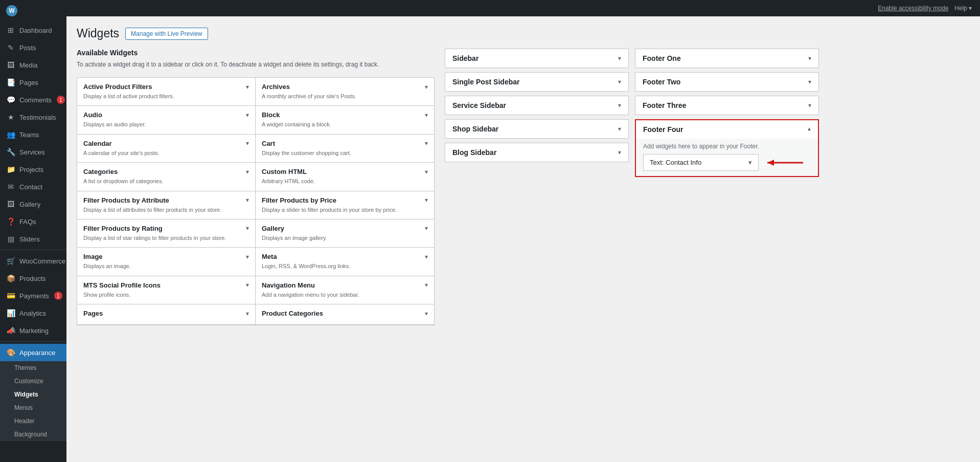  Describe the element at coordinates (166, 125) in the screenshot. I see `widget-desc: Displays an audio player.` at that location.